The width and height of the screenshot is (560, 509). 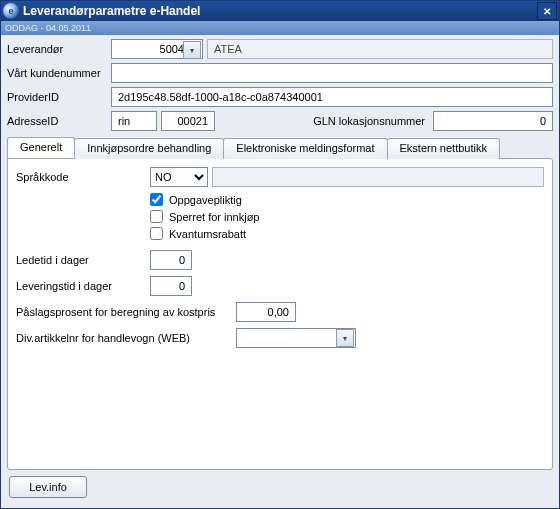 What do you see at coordinates (48, 487) in the screenshot?
I see `lev-info-button: Lev.info` at bounding box center [48, 487].